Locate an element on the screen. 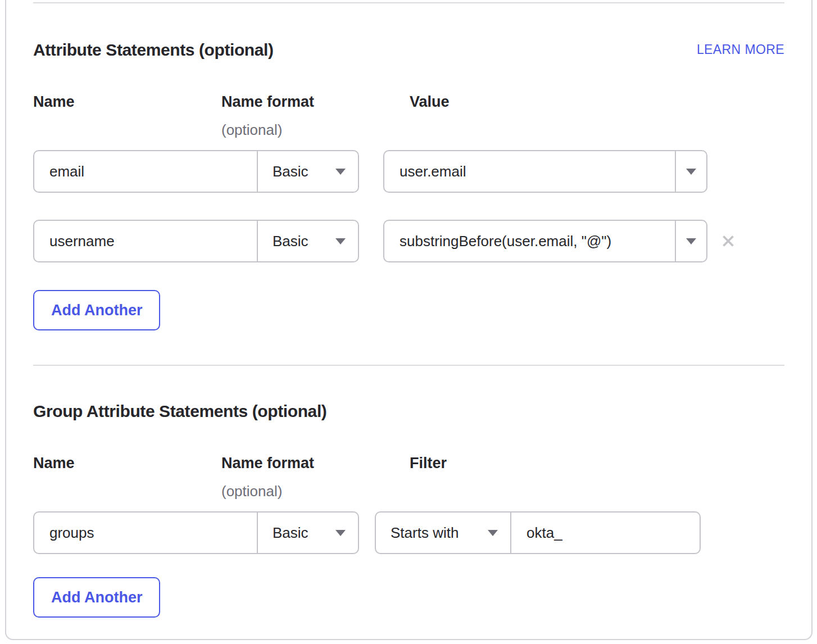  attribute-statements-title: Attribute Statements (optional) is located at coordinates (153, 50).